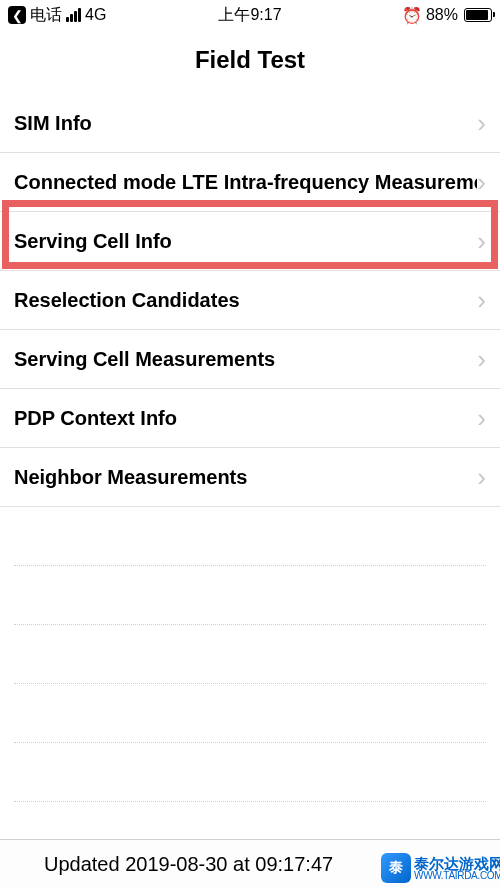 Image resolution: width=500 pixels, height=889 pixels. I want to click on battery-percent: 88%, so click(442, 15).